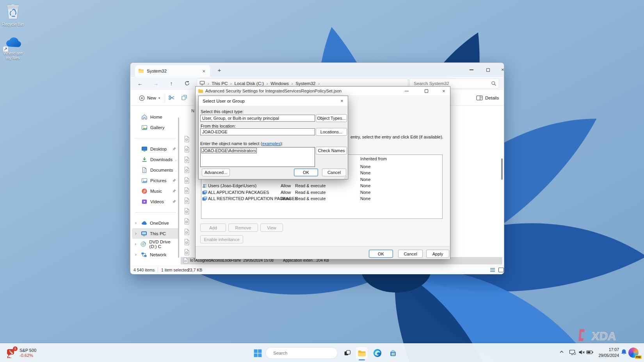  What do you see at coordinates (173, 71) in the screenshot?
I see `tab-system32: System32 ×` at bounding box center [173, 71].